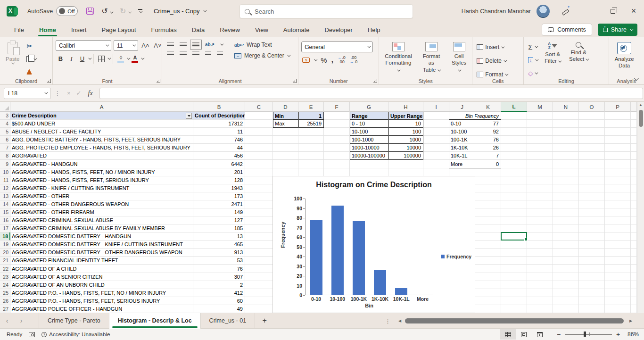 The image size is (644, 340). I want to click on middle-align-button, so click(183, 44).